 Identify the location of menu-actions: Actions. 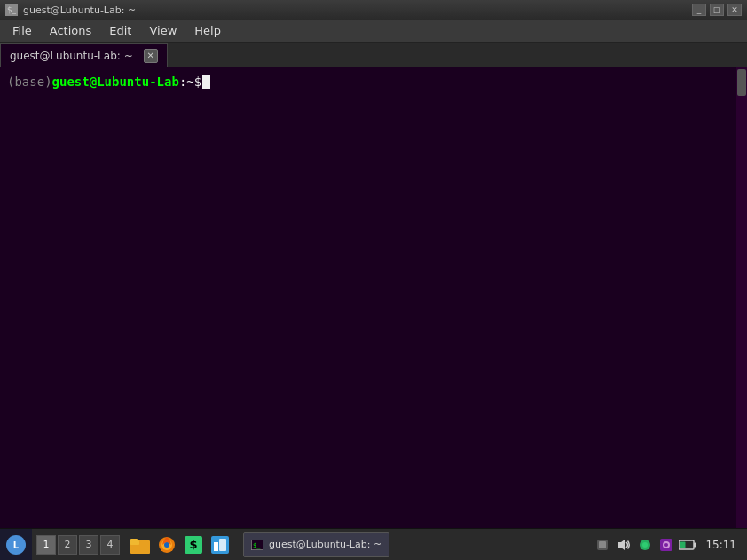
(71, 30).